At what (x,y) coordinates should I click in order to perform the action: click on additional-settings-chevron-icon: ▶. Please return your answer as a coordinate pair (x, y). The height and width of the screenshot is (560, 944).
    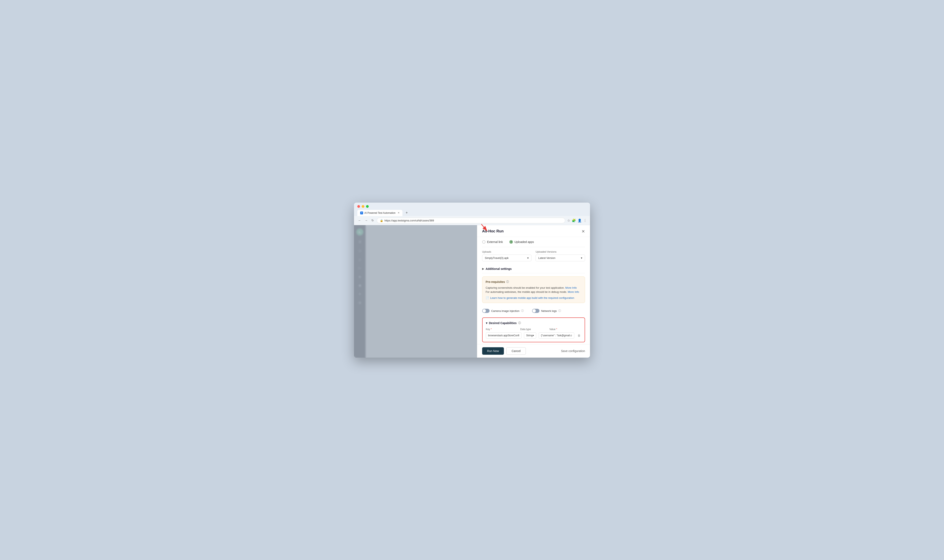
    Looking at the image, I should click on (483, 269).